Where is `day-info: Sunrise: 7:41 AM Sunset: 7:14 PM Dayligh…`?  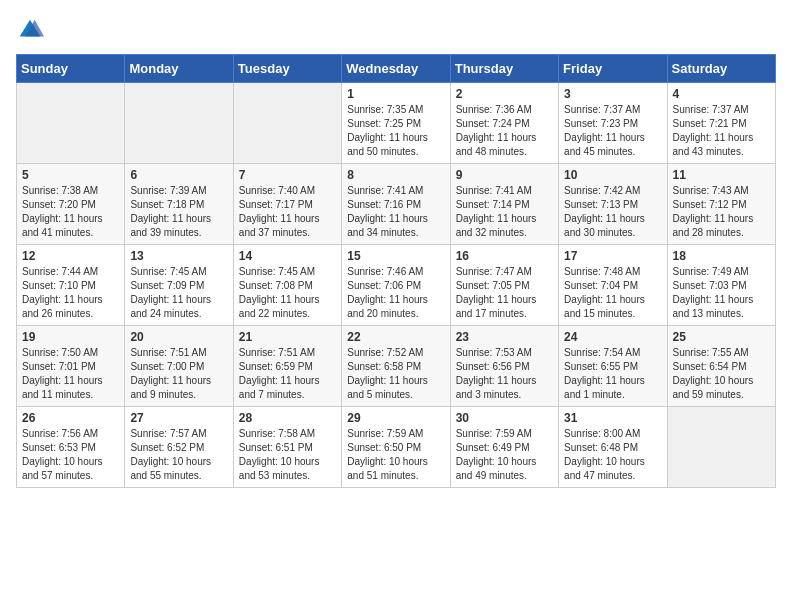 day-info: Sunrise: 7:41 AM Sunset: 7:14 PM Dayligh… is located at coordinates (504, 212).